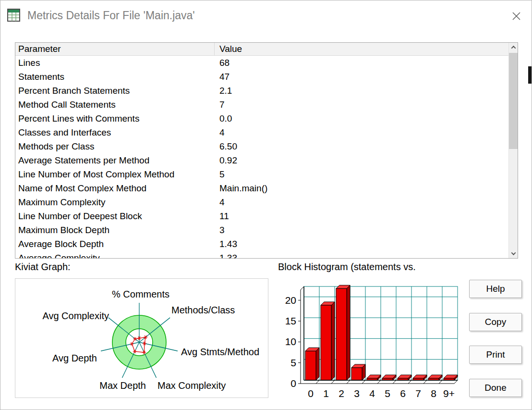 The width and height of the screenshot is (532, 410). What do you see at coordinates (362, 174) in the screenshot?
I see `row-value: 5` at bounding box center [362, 174].